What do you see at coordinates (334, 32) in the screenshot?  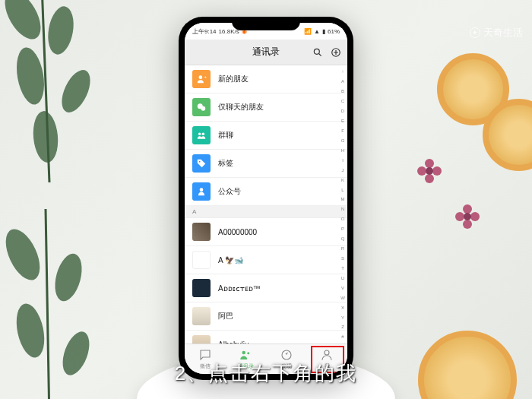 I see `status-battery: 61%` at bounding box center [334, 32].